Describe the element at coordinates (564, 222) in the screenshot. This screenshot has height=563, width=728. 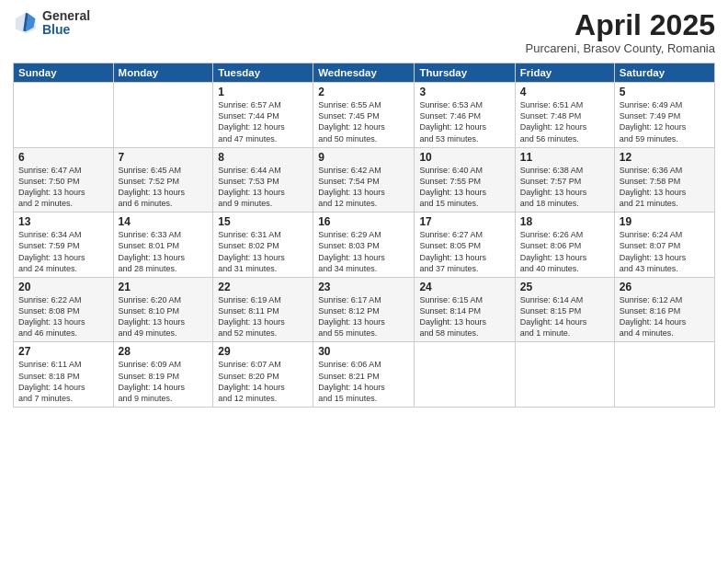
I see `day-number: 18` at that location.